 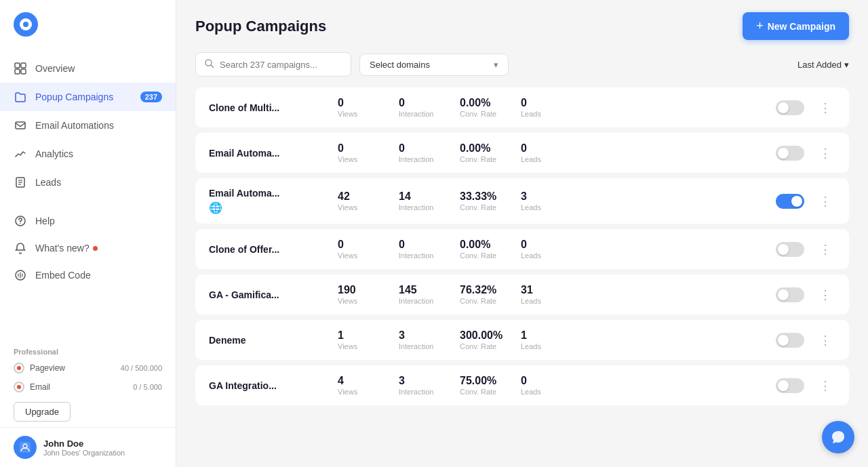 What do you see at coordinates (20, 154) in the screenshot?
I see `chart-icon` at bounding box center [20, 154].